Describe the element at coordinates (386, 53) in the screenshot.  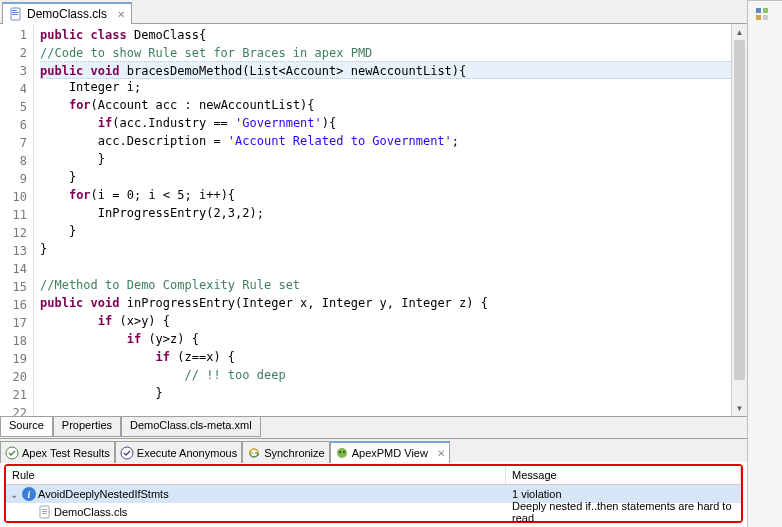
I see `code-line: //Code to show Rule set for Braces in ap…` at that location.